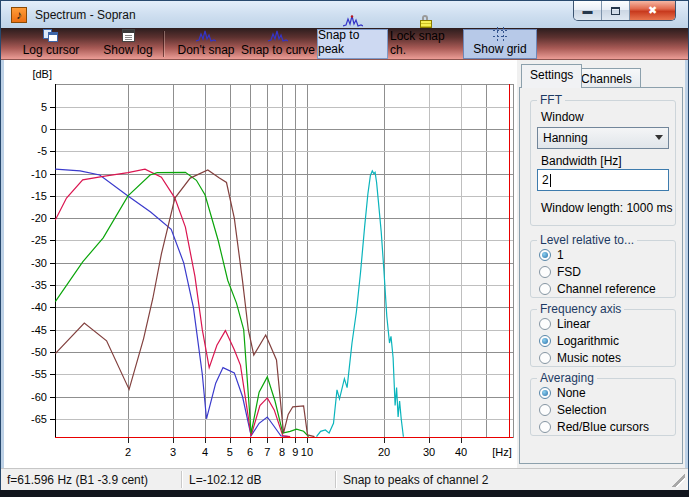  I want to click on app-icon: ♪, so click(19, 15).